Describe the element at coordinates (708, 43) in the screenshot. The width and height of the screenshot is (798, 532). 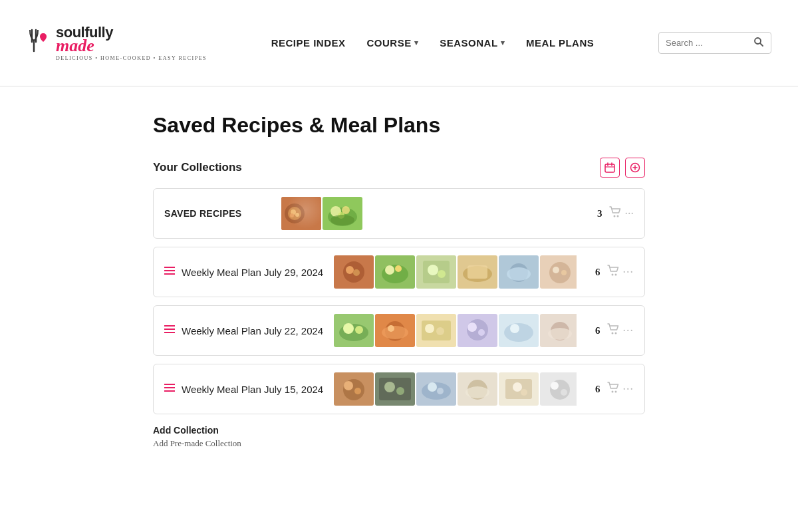
I see `search-input` at that location.